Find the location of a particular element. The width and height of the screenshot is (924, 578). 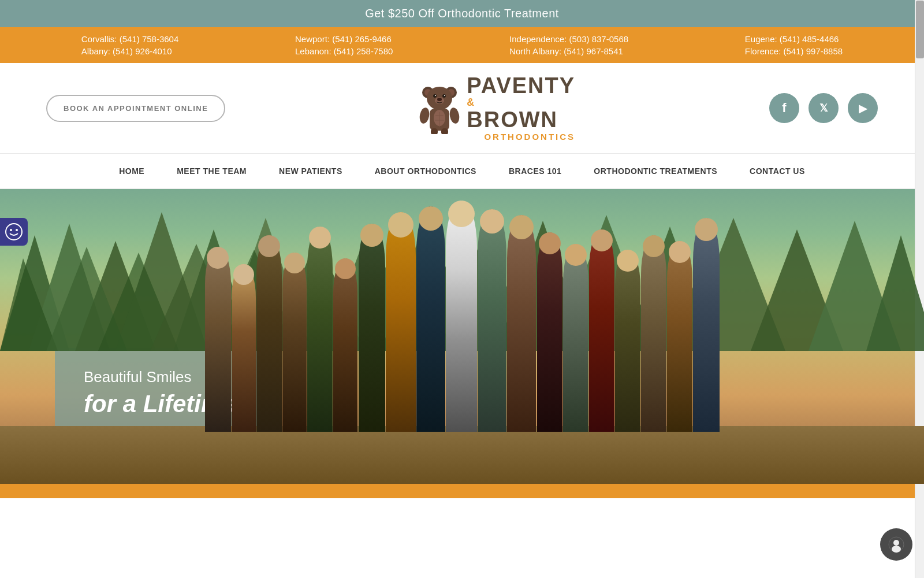

book-appointment-button: BOOK AN APPOINTMENT ONLINE is located at coordinates (136, 109).